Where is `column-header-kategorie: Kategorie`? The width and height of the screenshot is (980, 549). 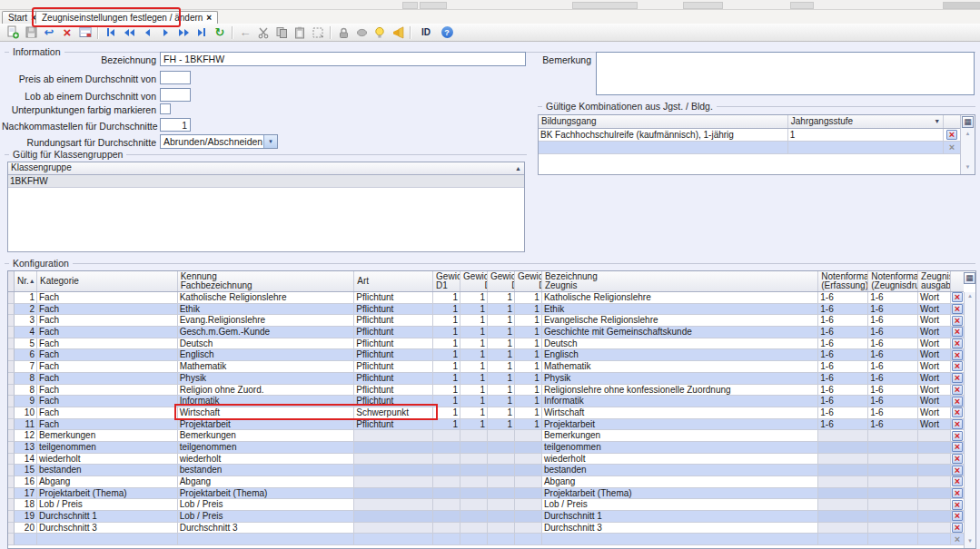 column-header-kategorie: Kategorie is located at coordinates (107, 281).